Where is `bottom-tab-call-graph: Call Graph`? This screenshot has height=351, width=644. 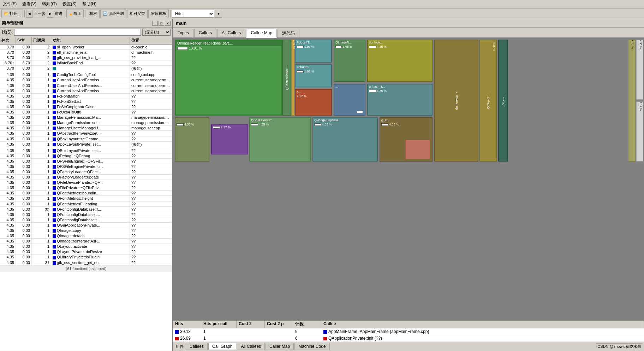 bottom-tab-call-graph: Call Graph is located at coordinates (222, 346).